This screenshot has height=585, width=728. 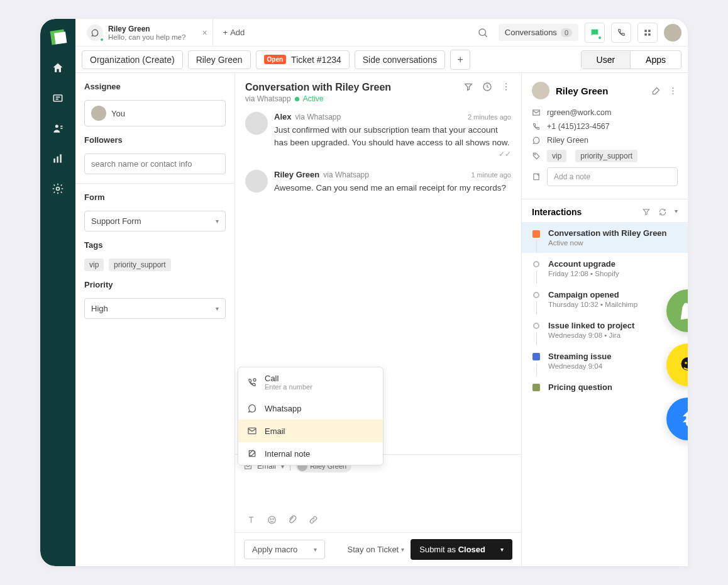 What do you see at coordinates (251, 520) in the screenshot?
I see `text-format-icon` at bounding box center [251, 520].